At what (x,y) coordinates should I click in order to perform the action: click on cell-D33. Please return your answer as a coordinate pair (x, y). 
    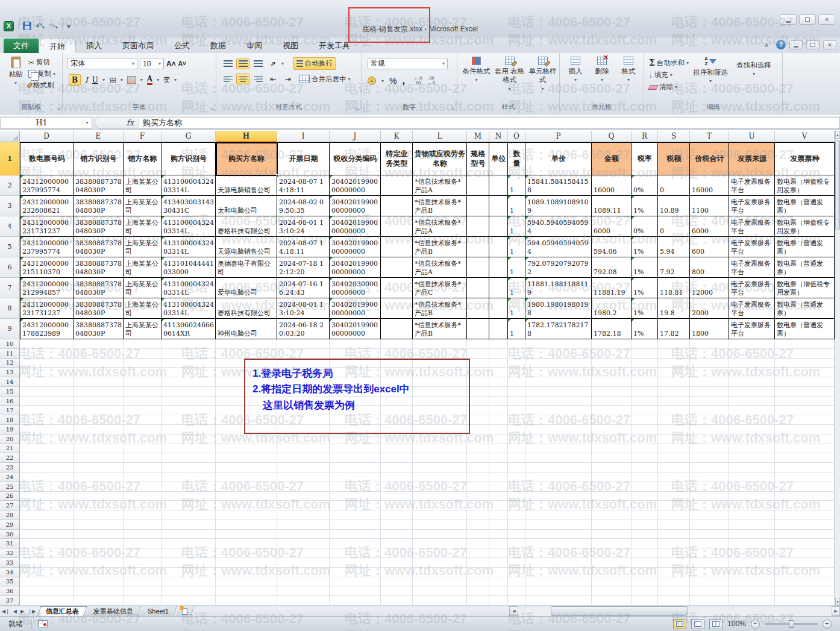
    Looking at the image, I should click on (47, 563).